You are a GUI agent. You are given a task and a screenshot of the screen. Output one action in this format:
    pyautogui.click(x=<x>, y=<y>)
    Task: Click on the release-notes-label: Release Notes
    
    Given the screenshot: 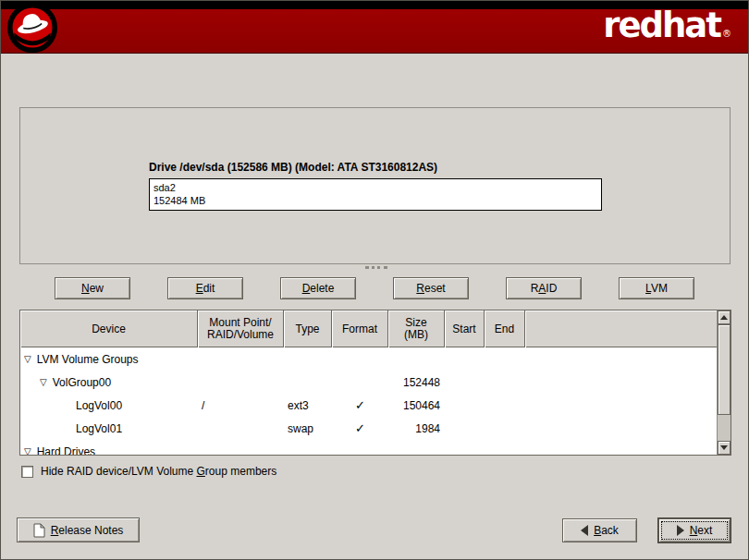 What is the action you would take?
    pyautogui.click(x=87, y=530)
    